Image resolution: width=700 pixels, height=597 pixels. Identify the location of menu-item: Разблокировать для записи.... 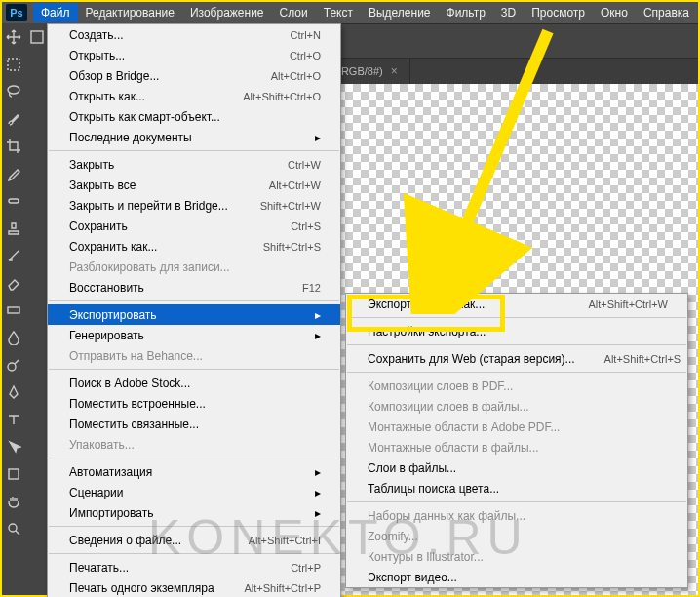
(194, 267).